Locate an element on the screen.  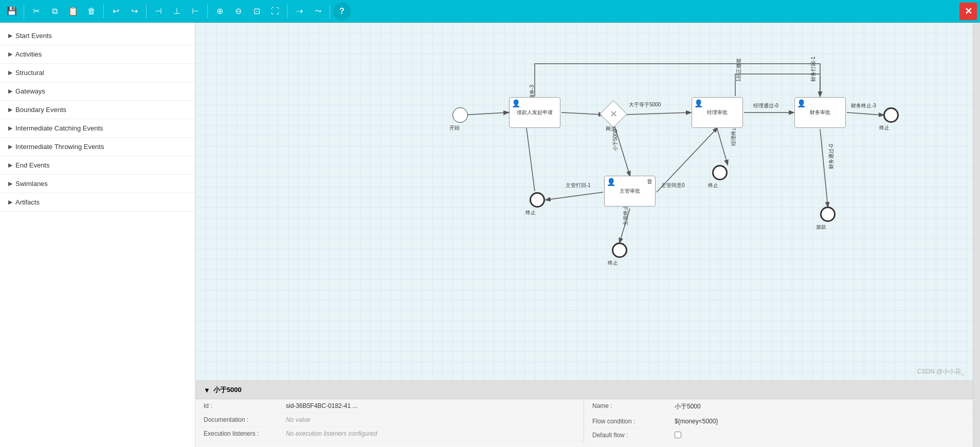
sidebar-item-gateways: ▶ Gateways is located at coordinates (98, 91).